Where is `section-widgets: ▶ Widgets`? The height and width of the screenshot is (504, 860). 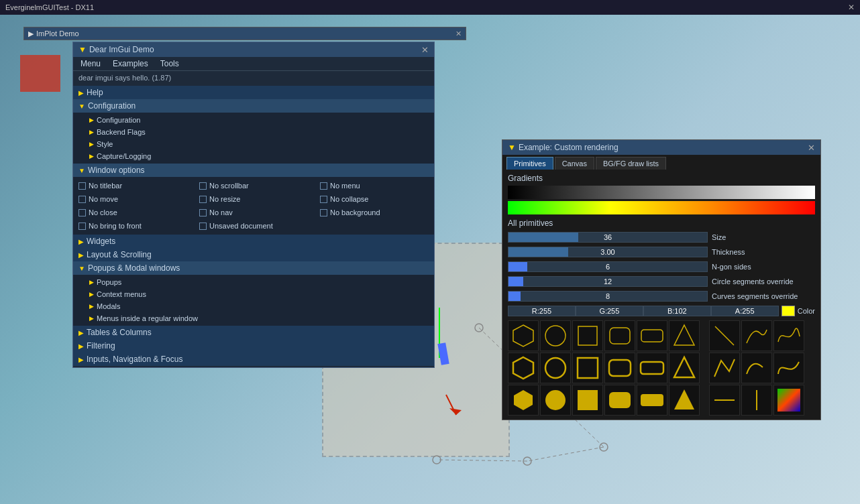
section-widgets: ▶ Widgets is located at coordinates (254, 241).